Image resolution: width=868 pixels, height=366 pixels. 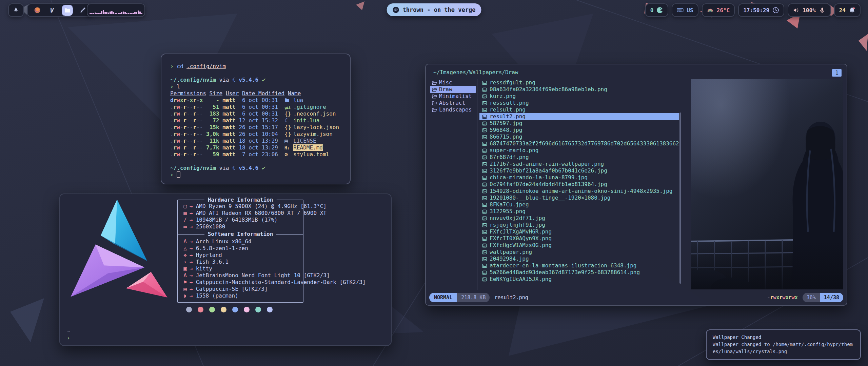 I want to click on pacman-icon, so click(x=660, y=10).